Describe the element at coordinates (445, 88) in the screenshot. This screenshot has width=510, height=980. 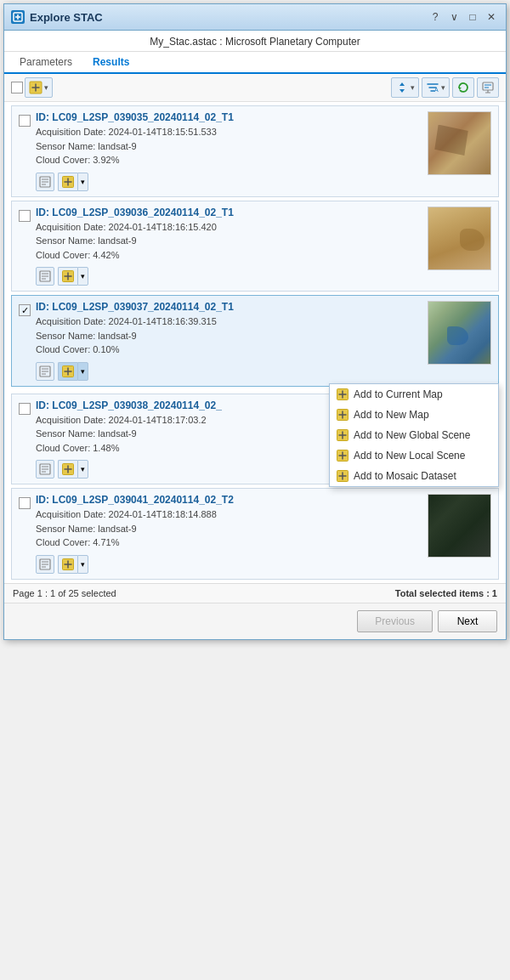
I see `toolbar-right: ▾ A ▾` at that location.